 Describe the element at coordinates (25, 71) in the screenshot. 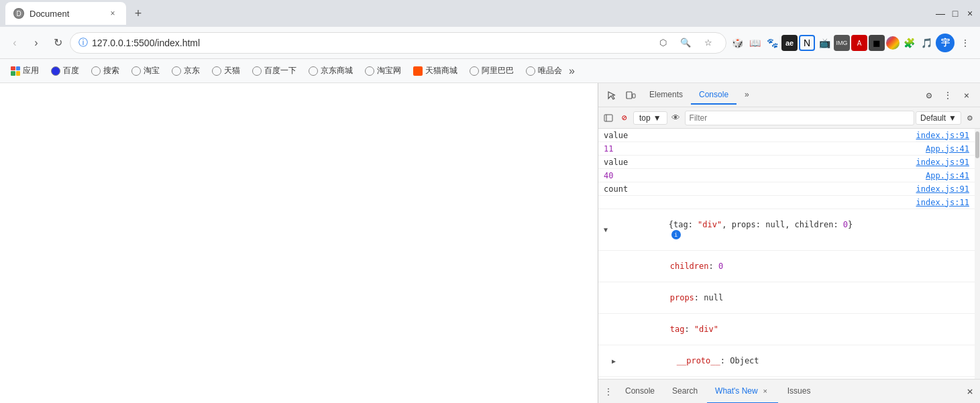

I see `bookmark-apps: 应用` at that location.